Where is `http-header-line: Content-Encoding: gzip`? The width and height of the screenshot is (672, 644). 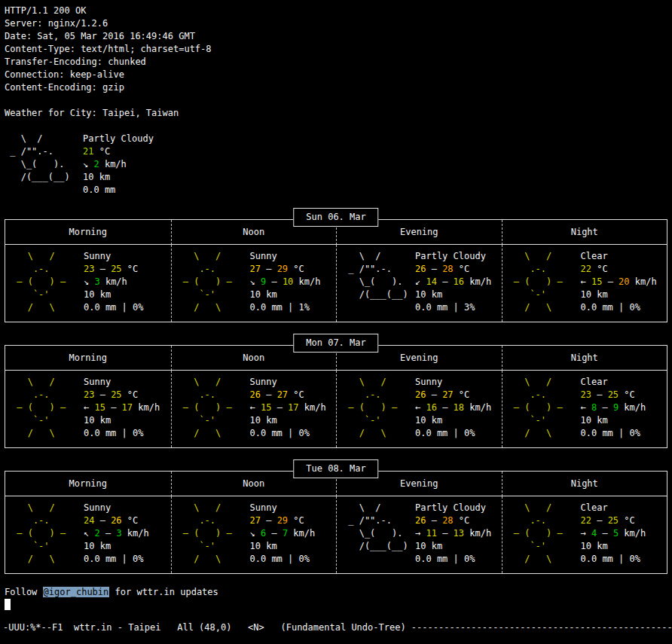 http-header-line: Content-Encoding: gzip is located at coordinates (336, 87).